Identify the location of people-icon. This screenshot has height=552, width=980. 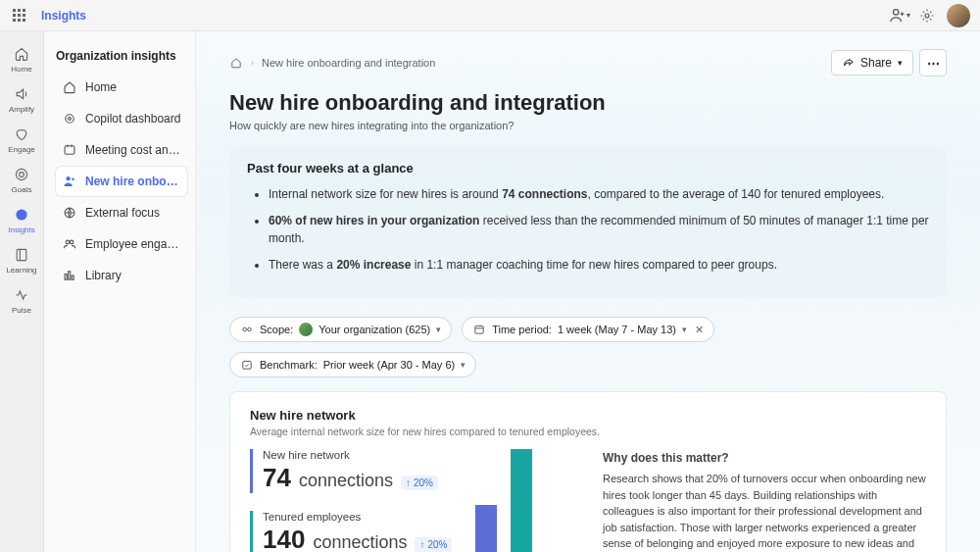
(70, 244).